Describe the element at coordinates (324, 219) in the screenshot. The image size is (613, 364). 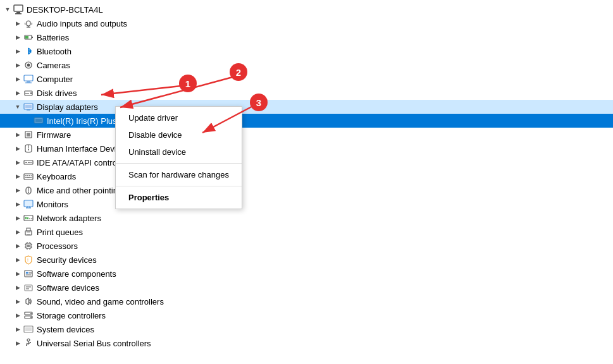
I see `network-label: Network adapters` at that location.